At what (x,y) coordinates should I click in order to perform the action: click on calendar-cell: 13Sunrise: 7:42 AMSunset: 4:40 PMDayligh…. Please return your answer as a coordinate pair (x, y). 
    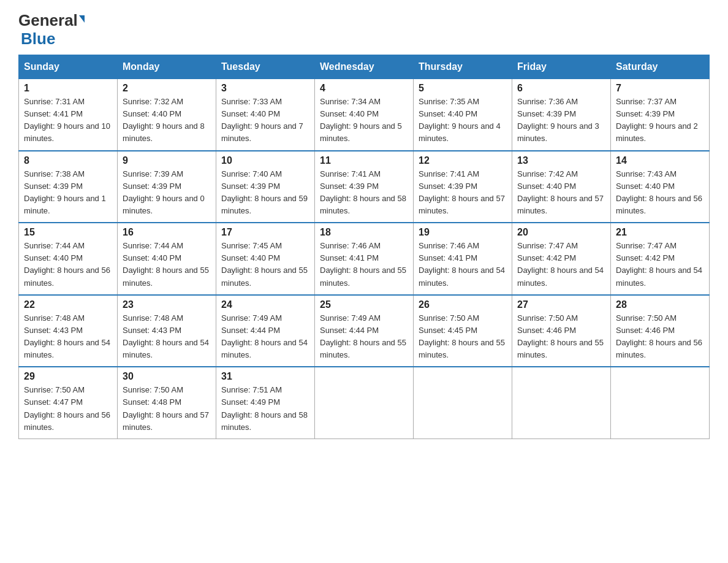
    Looking at the image, I should click on (561, 187).